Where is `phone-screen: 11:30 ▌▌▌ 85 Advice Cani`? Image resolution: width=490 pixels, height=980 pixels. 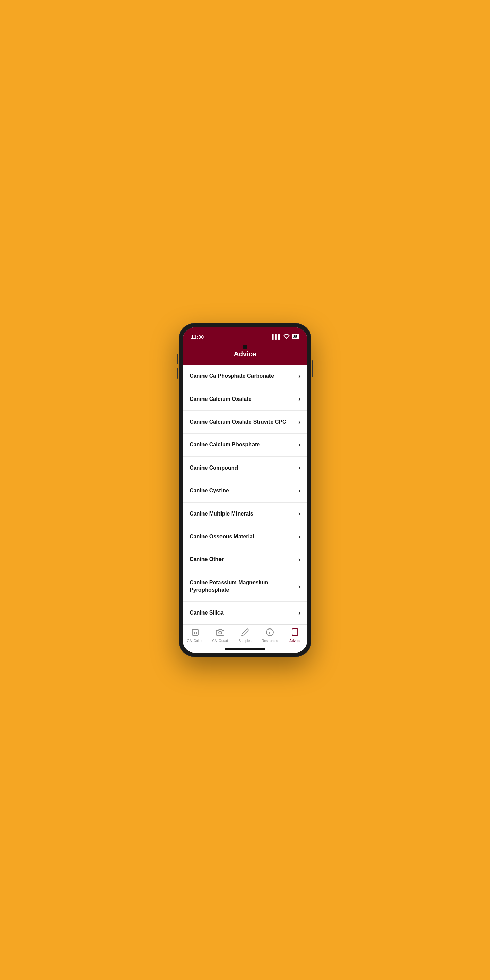
phone-screen: 11:30 ▌▌▌ 85 Advice Cani is located at coordinates (245, 490).